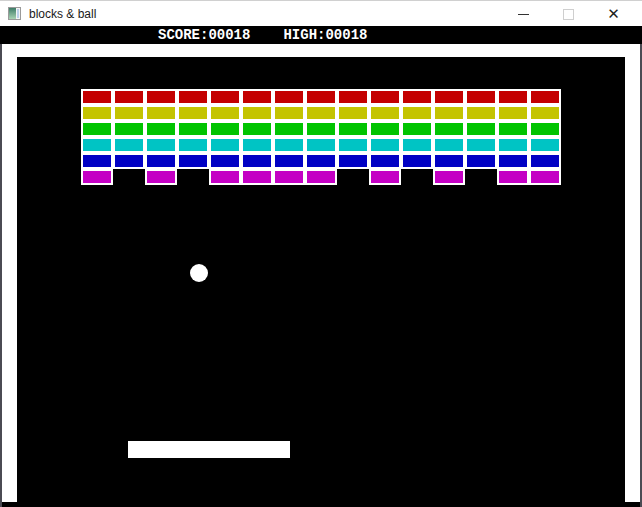 Image resolution: width=642 pixels, height=507 pixels. I want to click on window-title: blocks & ball, so click(62, 14).